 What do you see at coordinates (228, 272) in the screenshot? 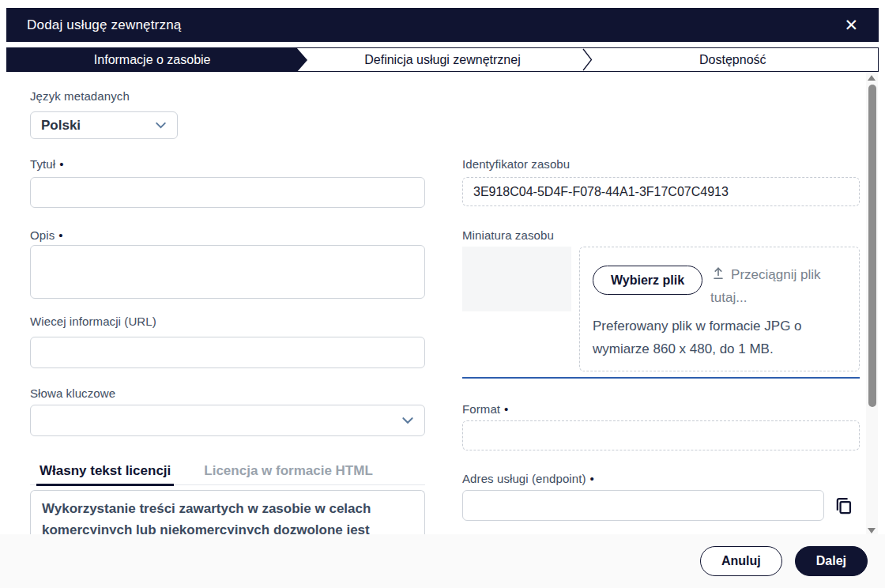
I see `description-textarea` at bounding box center [228, 272].